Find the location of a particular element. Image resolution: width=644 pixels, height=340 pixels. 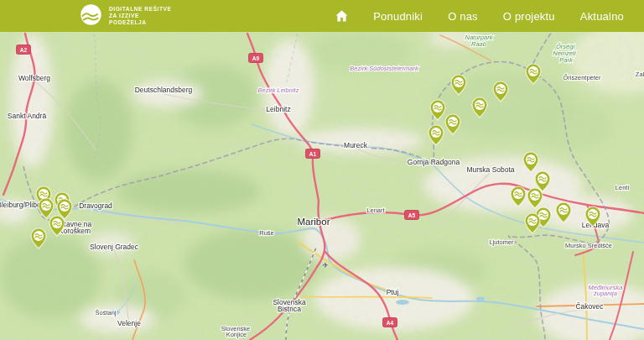

main-nav: Ponudniki O nas O projektu Aktualno is located at coordinates (480, 17).